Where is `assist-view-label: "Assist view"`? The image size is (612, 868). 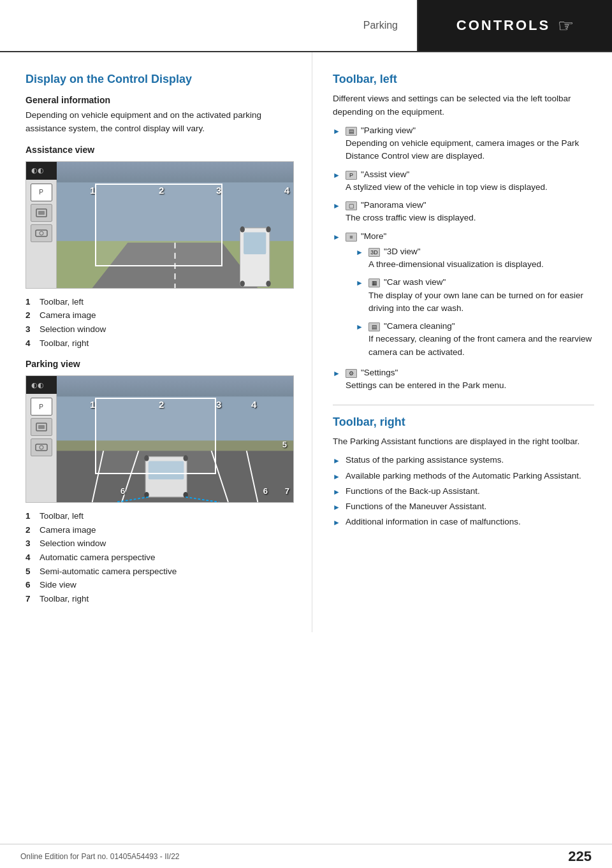
assist-view-label: "Assist view" is located at coordinates (385, 175).